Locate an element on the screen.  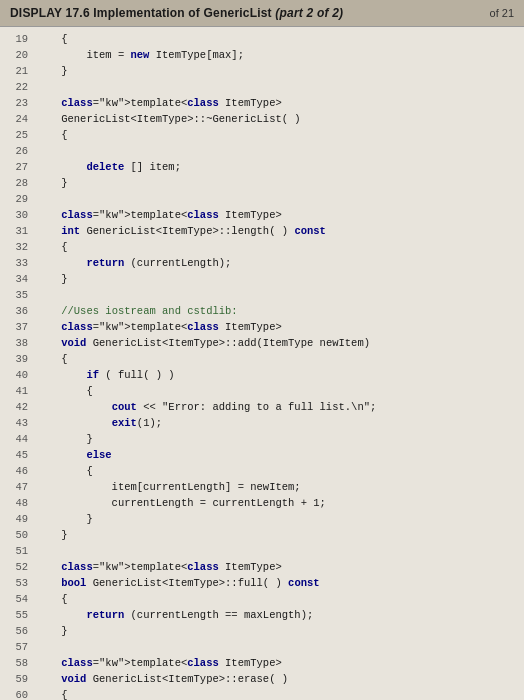
line-number: 49 is located at coordinates (22, 519).